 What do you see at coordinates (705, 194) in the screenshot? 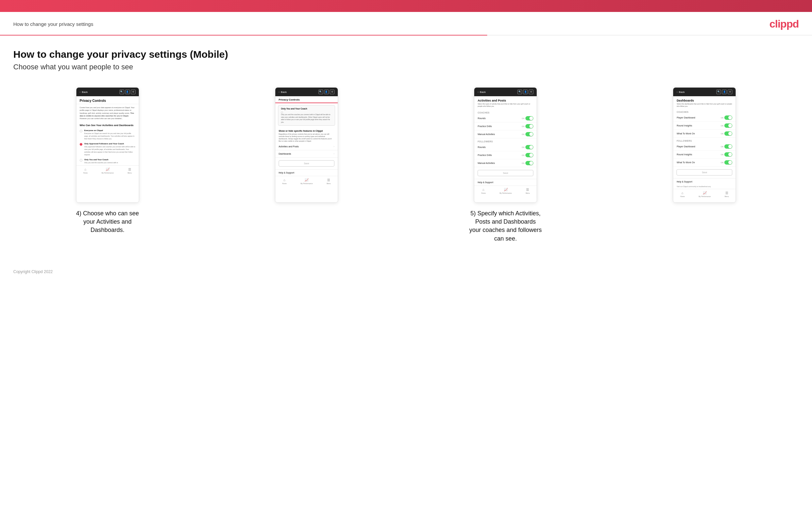
I see `nav-performance-4: 📈 My Performance` at bounding box center [705, 194].